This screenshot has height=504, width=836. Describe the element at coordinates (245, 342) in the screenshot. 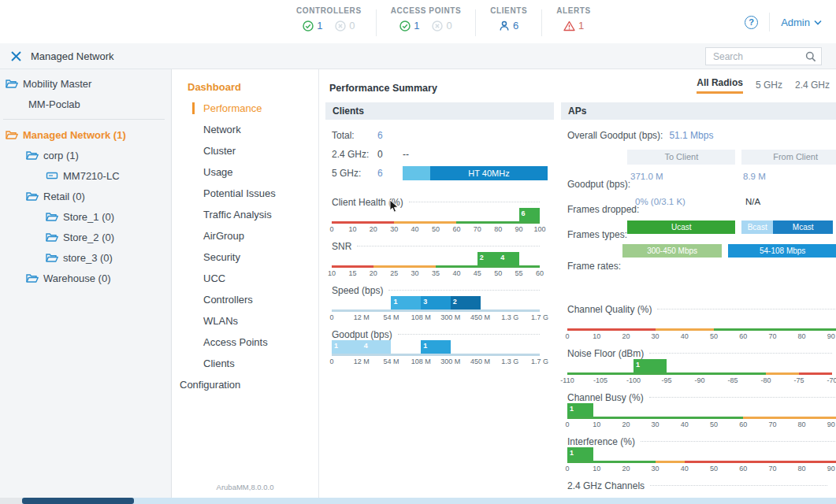

I see `nav-item-access-points: Access Points` at that location.